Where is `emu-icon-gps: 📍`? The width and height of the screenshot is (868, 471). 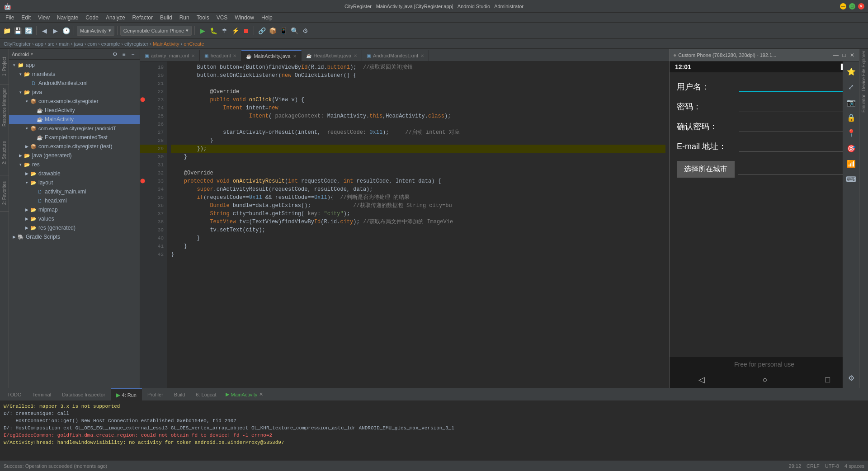
emu-icon-gps: 📍 is located at coordinates (851, 133).